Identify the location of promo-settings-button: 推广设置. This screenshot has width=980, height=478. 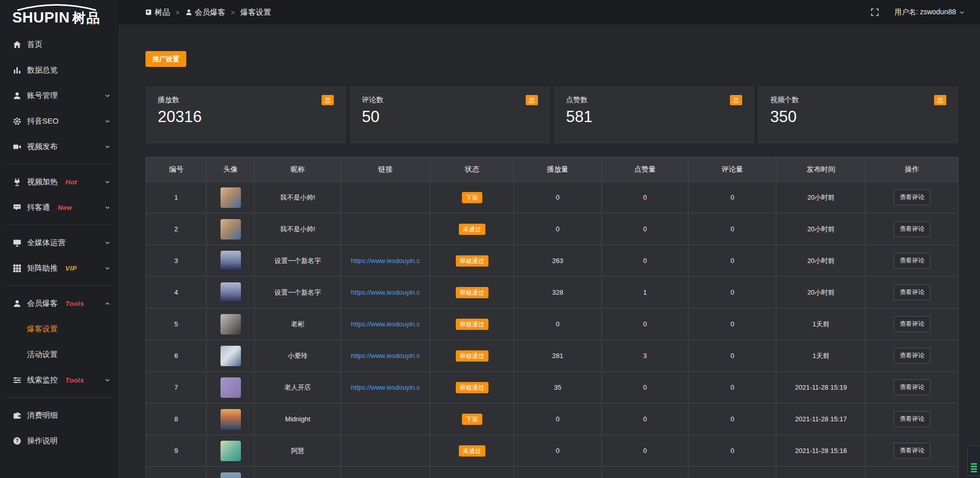
(166, 59).